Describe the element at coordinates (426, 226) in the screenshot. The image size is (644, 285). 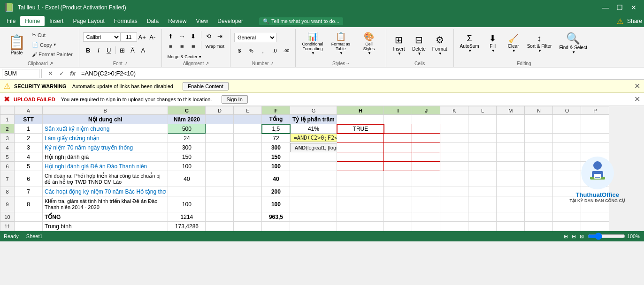
I see `cell-J11` at that location.